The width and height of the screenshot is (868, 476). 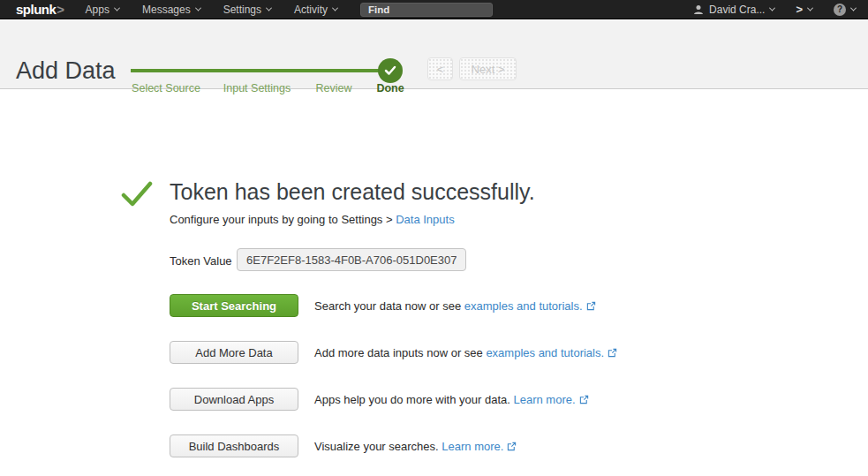 I want to click on topbar-right-group: David Cra... > ?, so click(x=774, y=9).